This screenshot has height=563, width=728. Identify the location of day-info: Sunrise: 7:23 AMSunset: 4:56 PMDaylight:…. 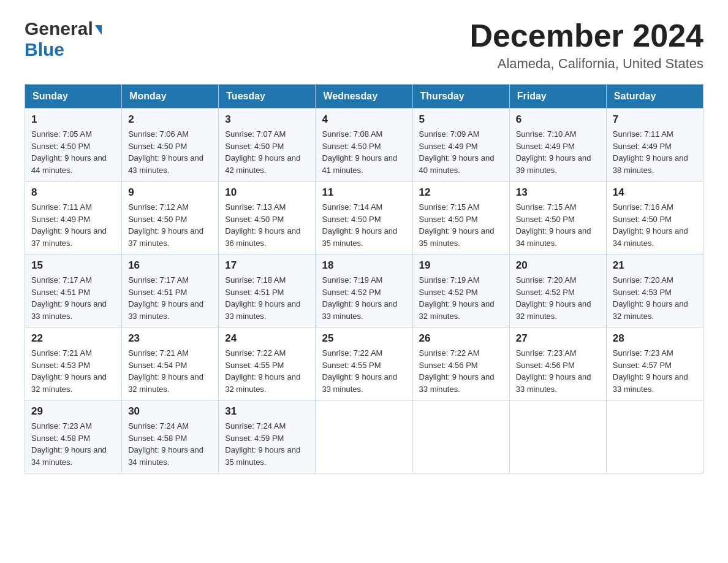
(558, 371).